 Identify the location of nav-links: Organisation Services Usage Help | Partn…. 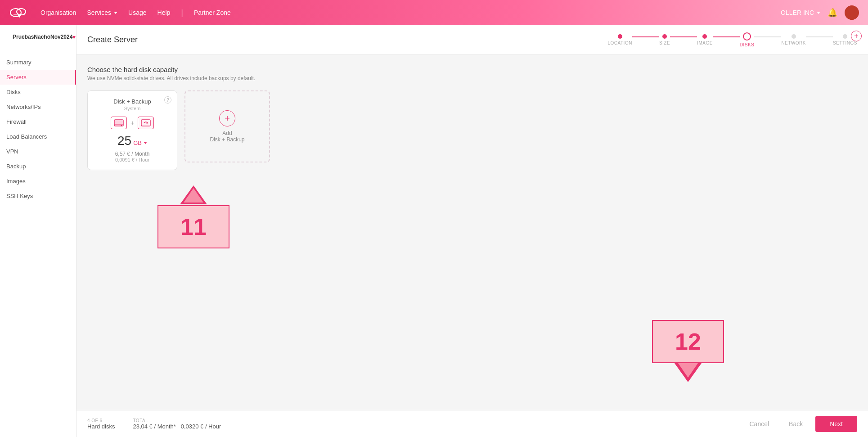
(136, 13).